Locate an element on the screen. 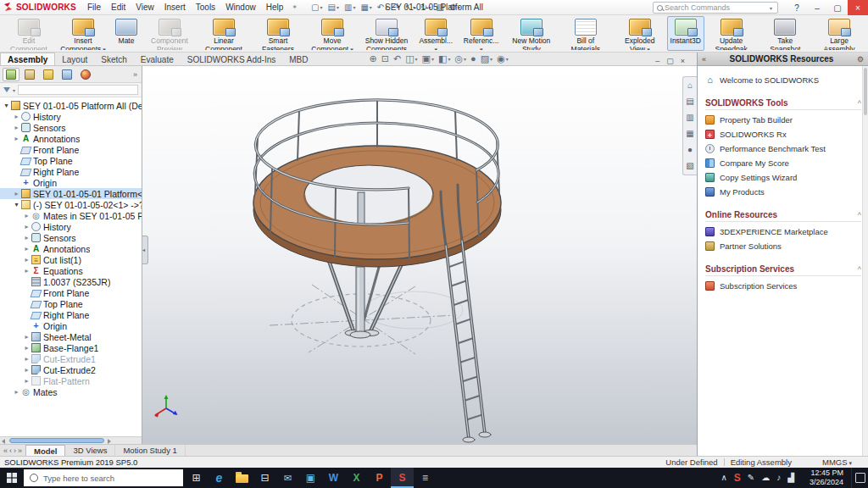  menu-item: File is located at coordinates (94, 7).